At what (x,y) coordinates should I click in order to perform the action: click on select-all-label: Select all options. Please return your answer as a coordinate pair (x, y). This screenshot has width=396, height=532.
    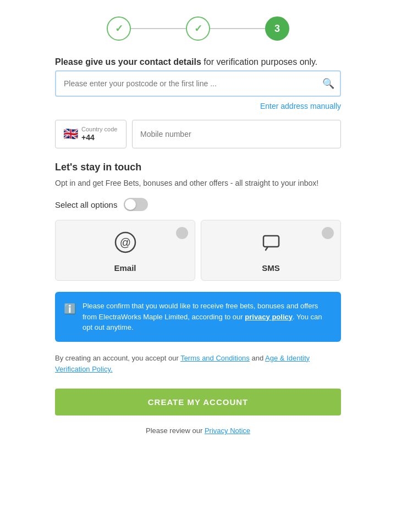
    Looking at the image, I should click on (86, 204).